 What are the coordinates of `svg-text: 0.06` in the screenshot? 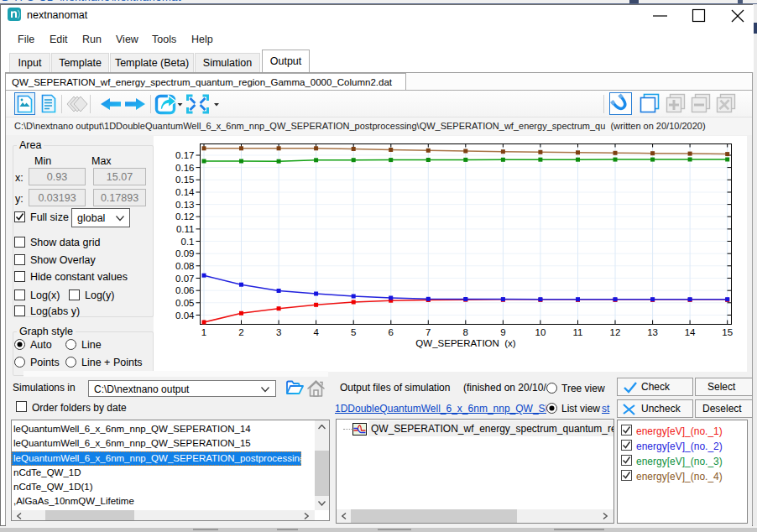 It's located at (185, 290).